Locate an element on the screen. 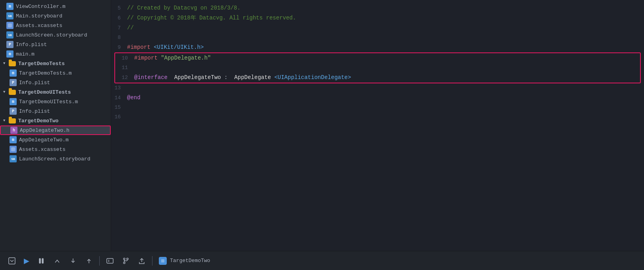  line-number: 7 is located at coordinates (119, 28).